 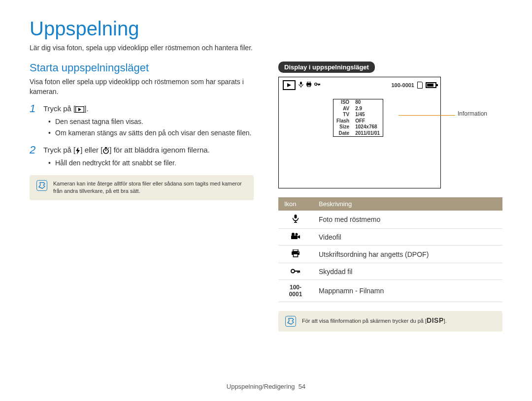 What do you see at coordinates (408, 237) in the screenshot?
I see `table-desc: Videofil` at bounding box center [408, 237].